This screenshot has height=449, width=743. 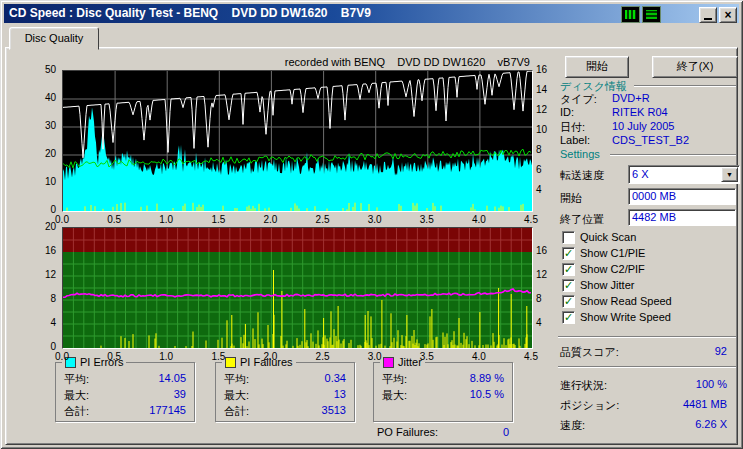 What do you see at coordinates (640, 174) in the screenshot?
I see `speed-select-value: 6 X` at bounding box center [640, 174].